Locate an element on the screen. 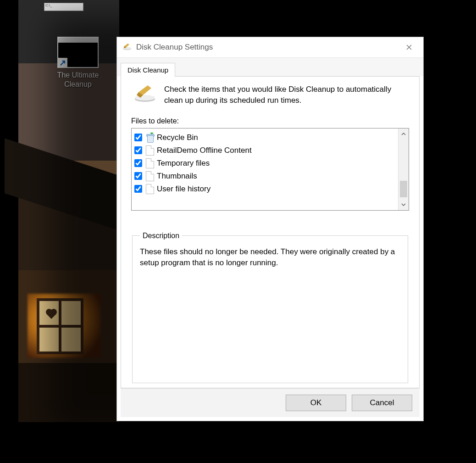 The height and width of the screenshot is (463, 476). files-to-delete-label: Files to delete: is located at coordinates (270, 121).